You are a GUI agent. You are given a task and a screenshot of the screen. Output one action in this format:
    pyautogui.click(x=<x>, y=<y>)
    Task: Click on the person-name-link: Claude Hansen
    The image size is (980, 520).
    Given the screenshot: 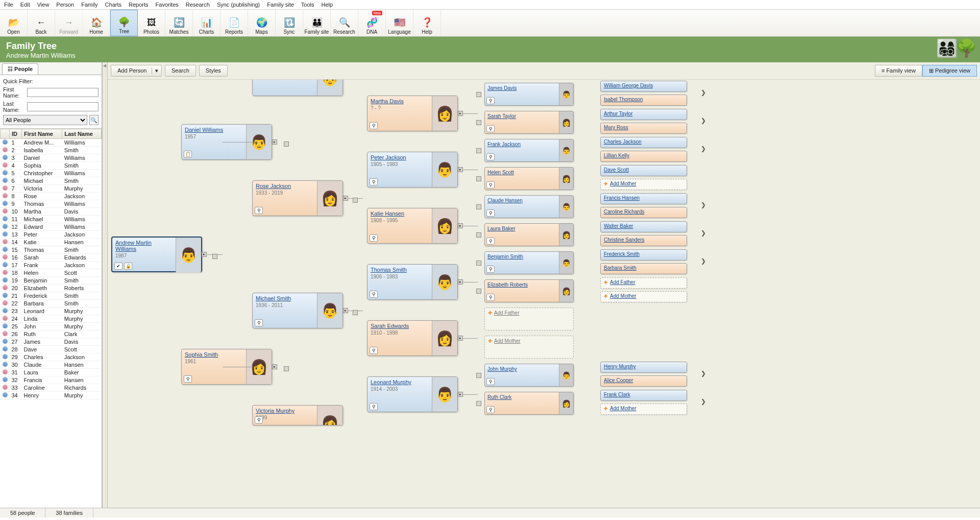 What is the action you would take?
    pyautogui.click(x=505, y=200)
    